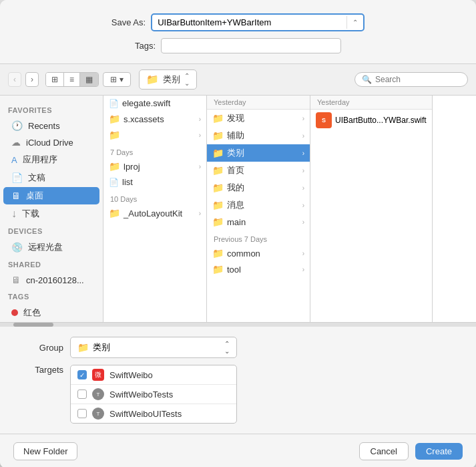  I want to click on sidebar-item-downloads: ↓ 下载, so click(51, 214).